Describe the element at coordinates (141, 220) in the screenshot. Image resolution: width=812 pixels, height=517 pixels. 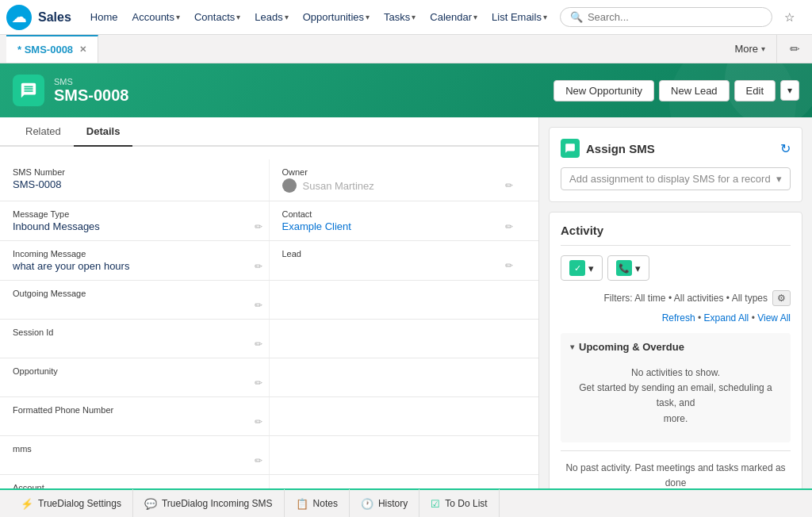
I see `field-message-type: Message Type Inbound Messages ✏` at that location.